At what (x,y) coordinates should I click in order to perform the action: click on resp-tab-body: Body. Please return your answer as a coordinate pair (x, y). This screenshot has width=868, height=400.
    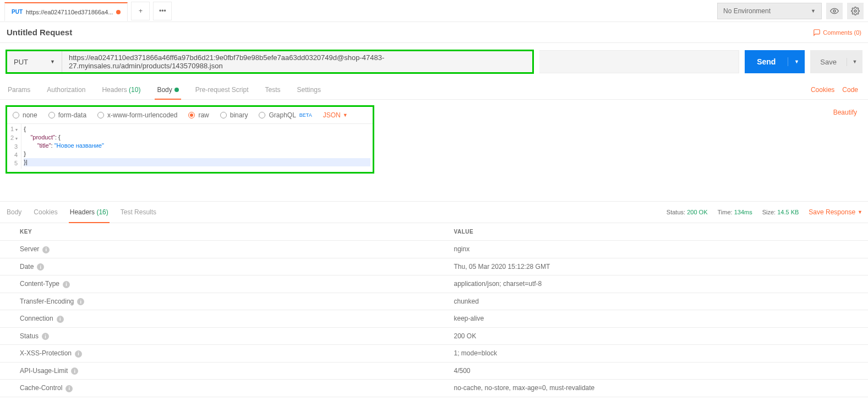
    Looking at the image, I should click on (14, 212).